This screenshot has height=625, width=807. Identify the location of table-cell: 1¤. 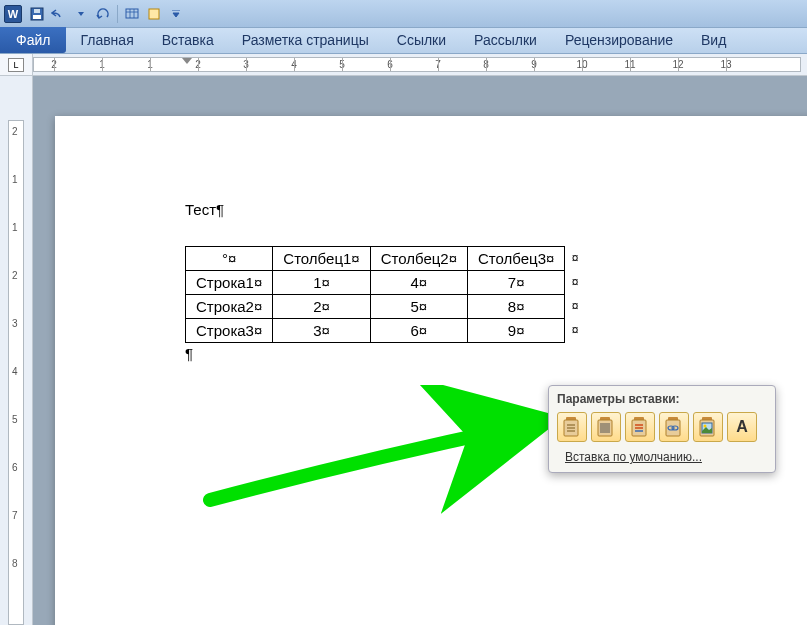
(322, 283).